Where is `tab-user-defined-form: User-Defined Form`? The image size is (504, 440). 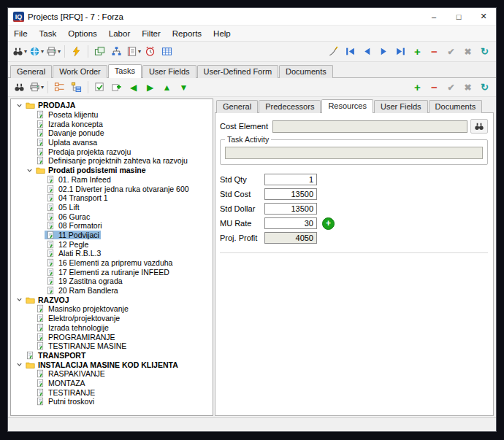 tab-user-defined-form: User-Defined Form is located at coordinates (238, 72).